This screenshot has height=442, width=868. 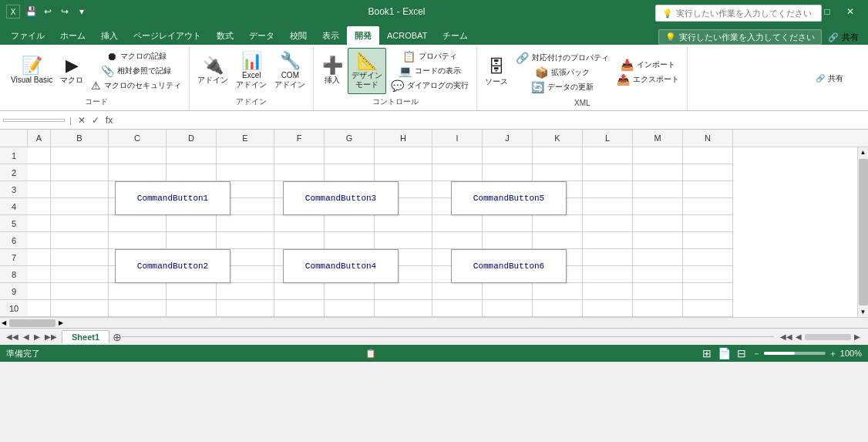 I want to click on scroll-right-button: ▶, so click(x=61, y=322).